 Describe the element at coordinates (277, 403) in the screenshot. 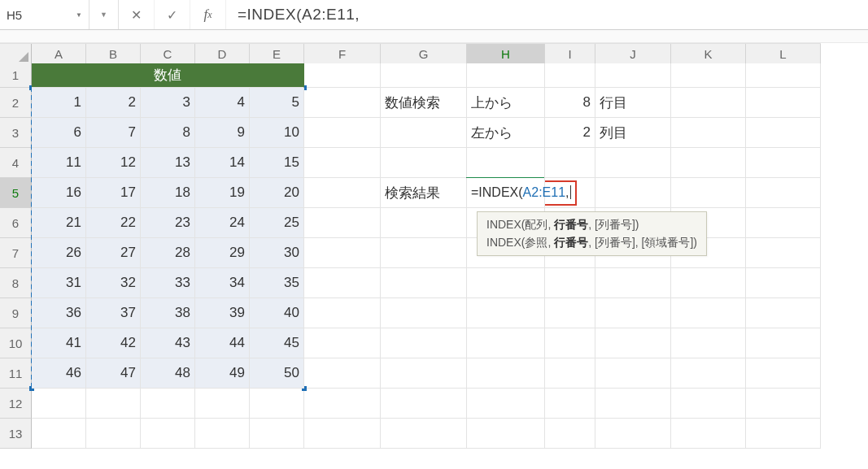

I see `cell-E12` at that location.